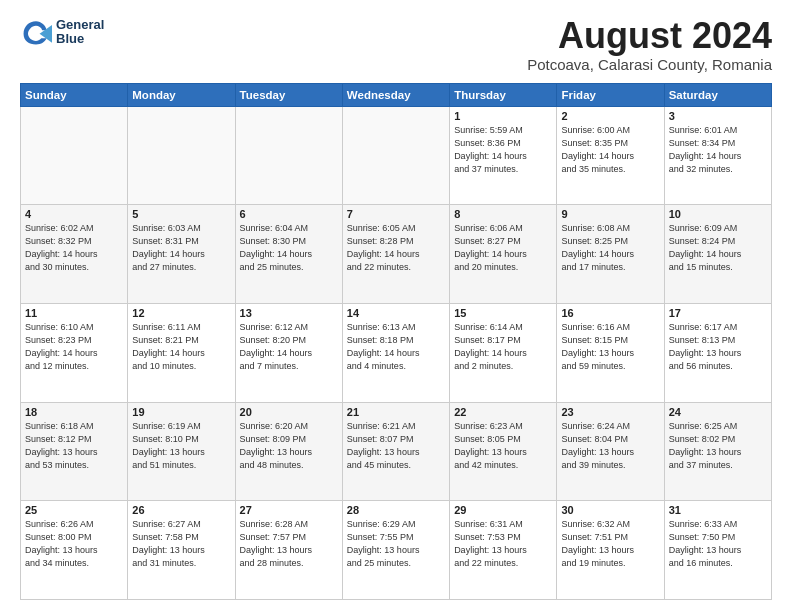 Image resolution: width=792 pixels, height=612 pixels. Describe the element at coordinates (504, 156) in the screenshot. I see `calendar-cell: 1Sunrise: 5:59 AM Sunset: 8:36 PM Daylig…` at that location.